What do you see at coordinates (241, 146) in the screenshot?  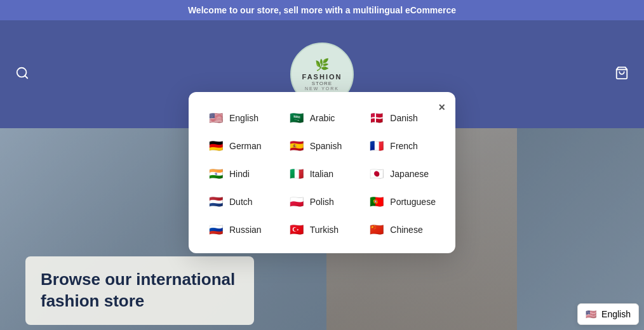 I see `language-item-german: 🇩🇪German` at bounding box center [241, 146].